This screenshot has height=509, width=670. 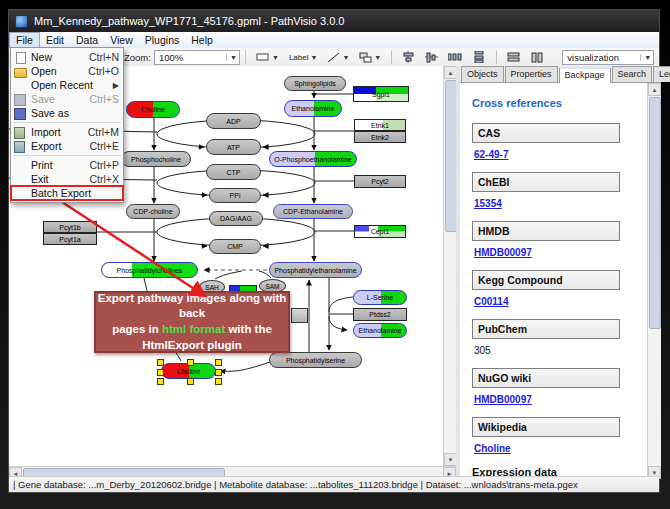 I want to click on pathway-node-pcyt2: Pcyt2, so click(x=380, y=182).